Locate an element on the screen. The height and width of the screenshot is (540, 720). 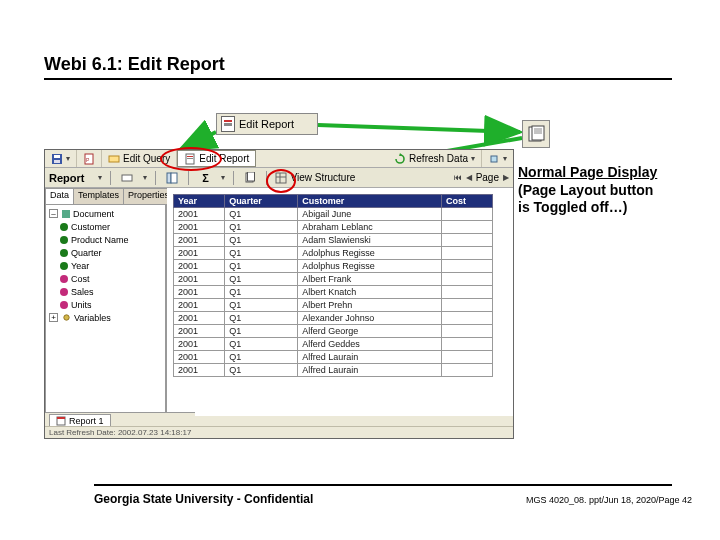
table-cell: Alferd Geddes is located at coordinates (370, 344).